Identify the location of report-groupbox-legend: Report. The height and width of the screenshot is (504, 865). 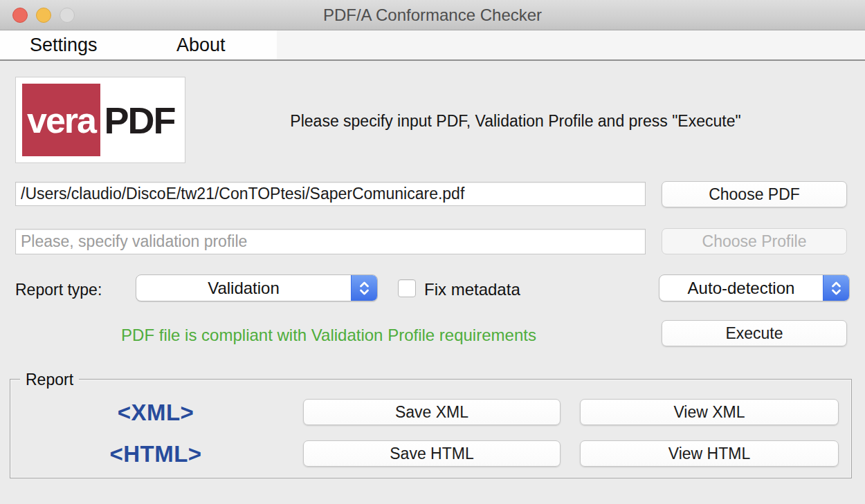
(50, 380).